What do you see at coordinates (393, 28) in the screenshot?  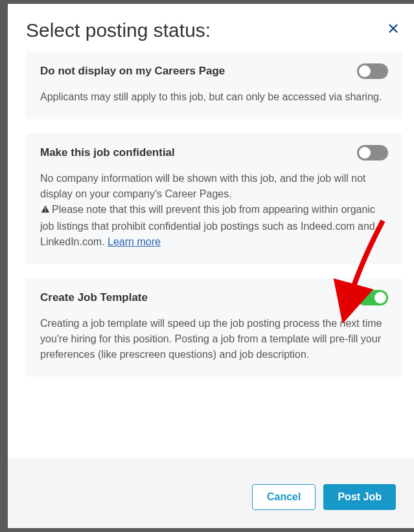 I see `close-button` at bounding box center [393, 28].